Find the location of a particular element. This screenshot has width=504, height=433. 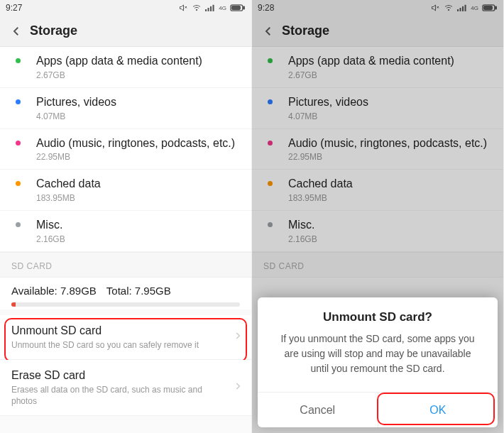

unmount-dialog: Unmount SD card? If you unmount the SD c… is located at coordinates (378, 362).